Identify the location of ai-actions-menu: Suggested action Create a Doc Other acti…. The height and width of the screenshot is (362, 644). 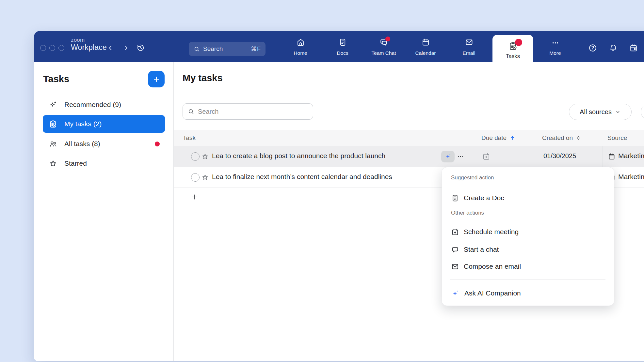
(528, 236).